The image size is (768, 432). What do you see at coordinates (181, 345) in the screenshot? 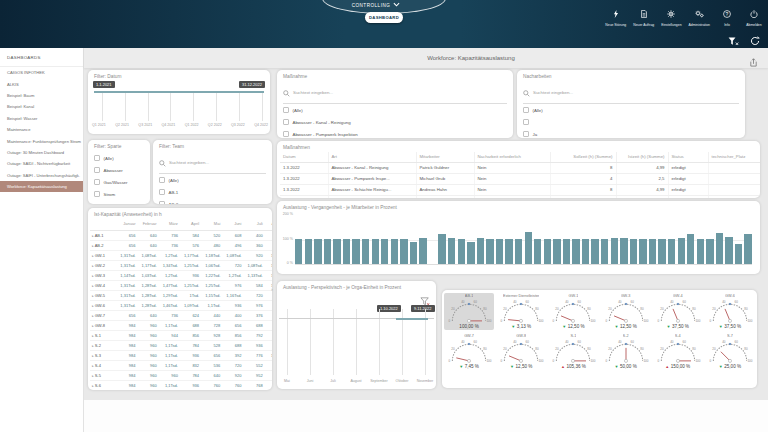
I see `table-row: ▸S-29849601,1Tsd.784528688936` at bounding box center [181, 345].